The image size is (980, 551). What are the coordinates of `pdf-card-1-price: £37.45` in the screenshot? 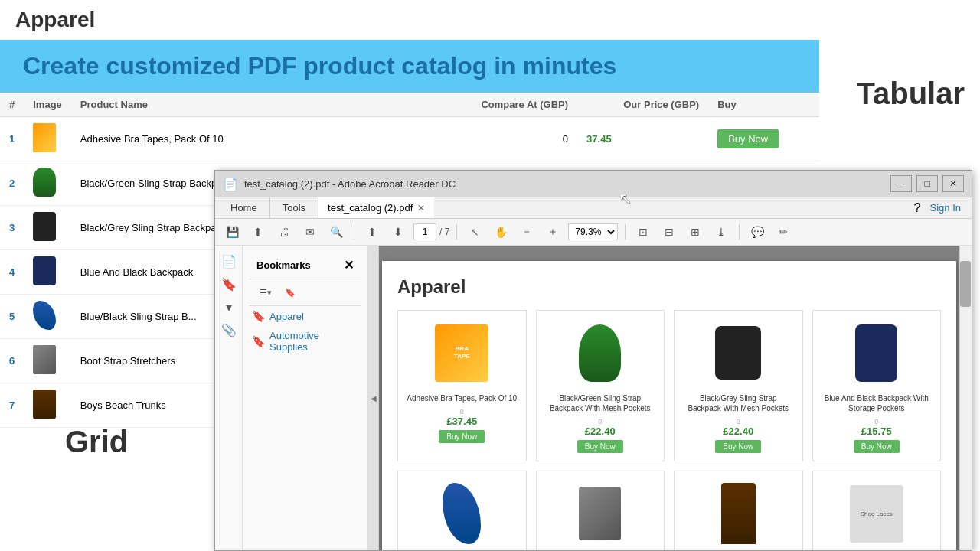 It's located at (462, 421).